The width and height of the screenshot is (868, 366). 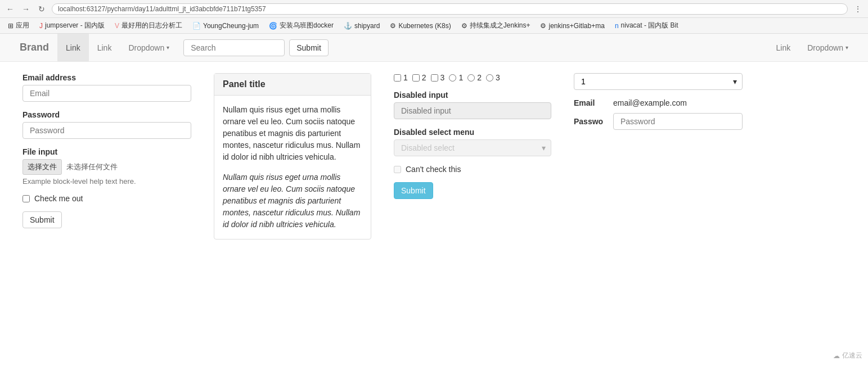 What do you see at coordinates (149, 26) in the screenshot?
I see `bookmark-log: V 最好用的日志分析工` at bounding box center [149, 26].